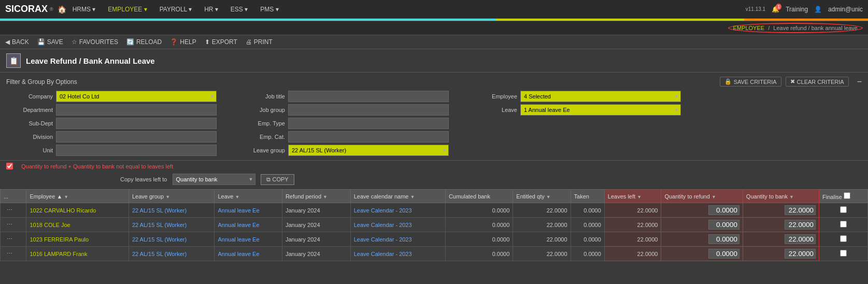 The width and height of the screenshot is (868, 284). I want to click on cell-taken: 0.0000, so click(588, 239).